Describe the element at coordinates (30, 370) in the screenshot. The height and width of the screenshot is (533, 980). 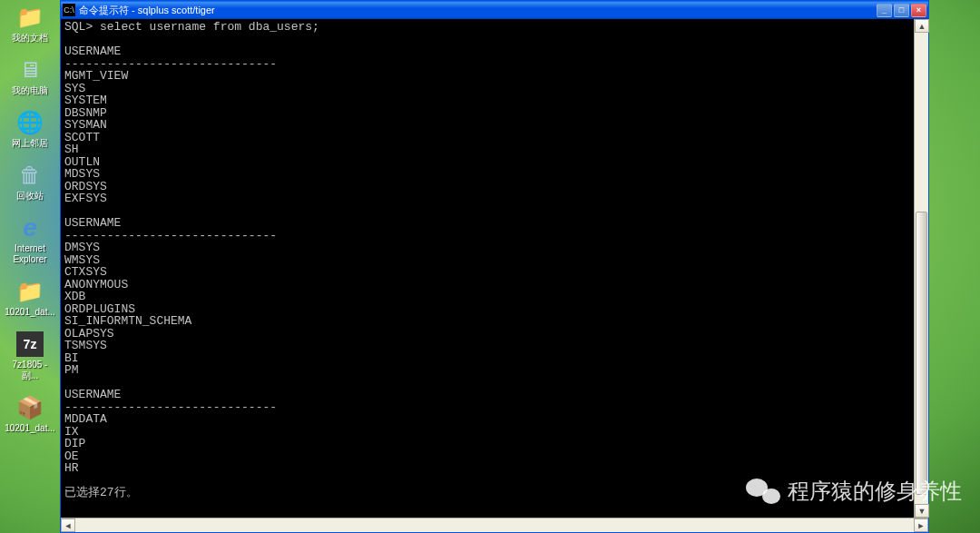
I see `desktop-icon-label: 7z1805 - 副...` at that location.